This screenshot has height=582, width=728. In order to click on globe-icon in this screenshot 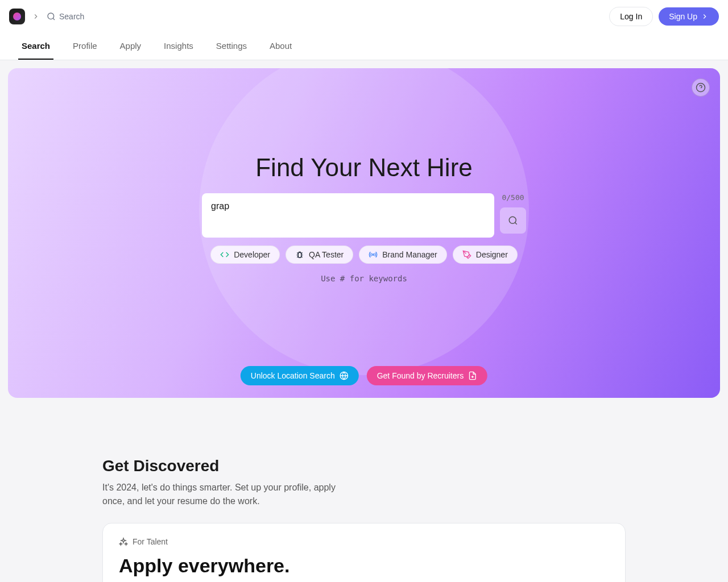, I will do `click(344, 376)`.